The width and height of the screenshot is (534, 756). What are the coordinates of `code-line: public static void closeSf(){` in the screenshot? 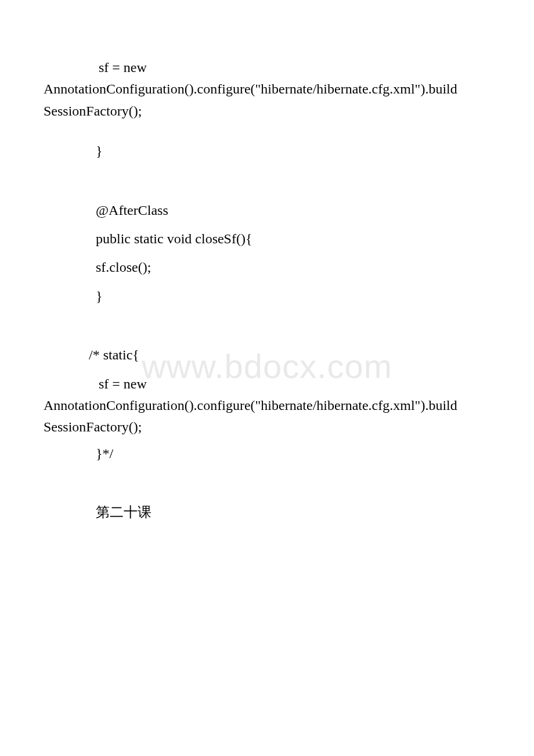 It's located at (267, 239).